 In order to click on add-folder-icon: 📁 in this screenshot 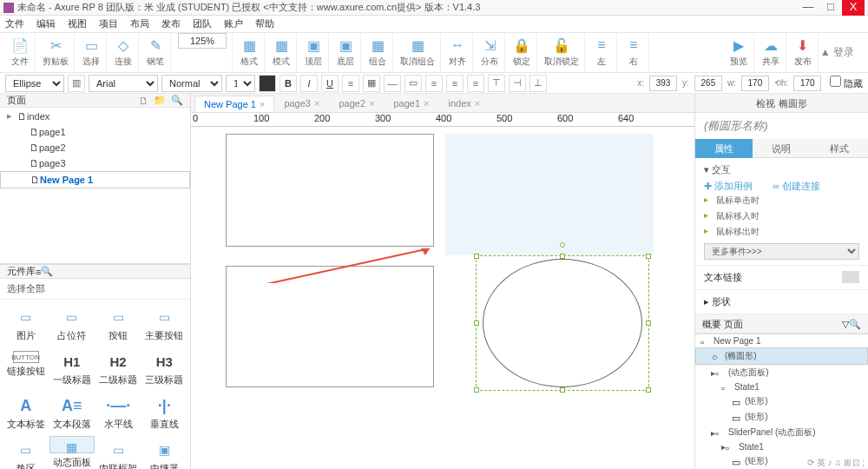, I will do `click(160, 101)`.